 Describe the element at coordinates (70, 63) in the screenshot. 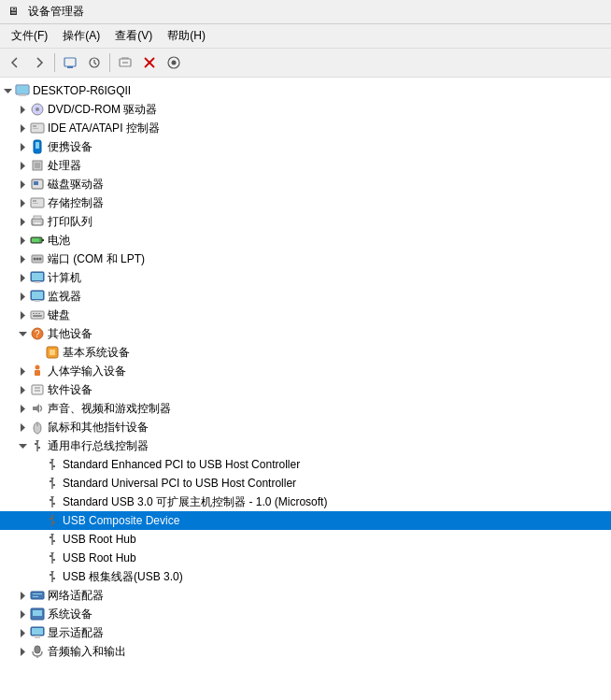

I see `toolbar-devmgr` at that location.